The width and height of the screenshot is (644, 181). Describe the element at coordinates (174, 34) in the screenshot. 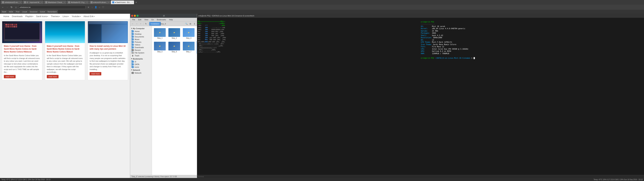

I see `fm-file-step2: 📁 Step_2` at that location.